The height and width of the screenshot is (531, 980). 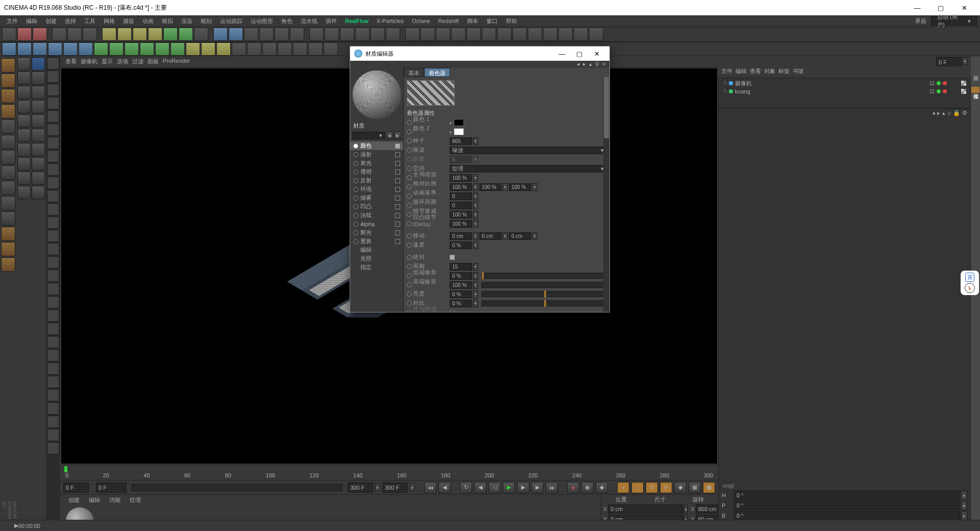 What do you see at coordinates (122, 61) in the screenshot?
I see `vp-tab: 选项` at bounding box center [122, 61].